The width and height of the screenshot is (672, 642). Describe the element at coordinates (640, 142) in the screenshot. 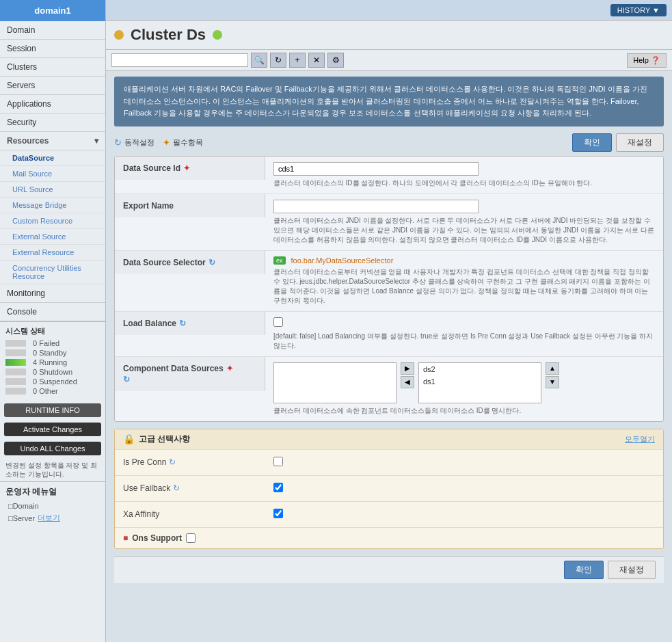

I see `top-reset-button: 재설정` at that location.